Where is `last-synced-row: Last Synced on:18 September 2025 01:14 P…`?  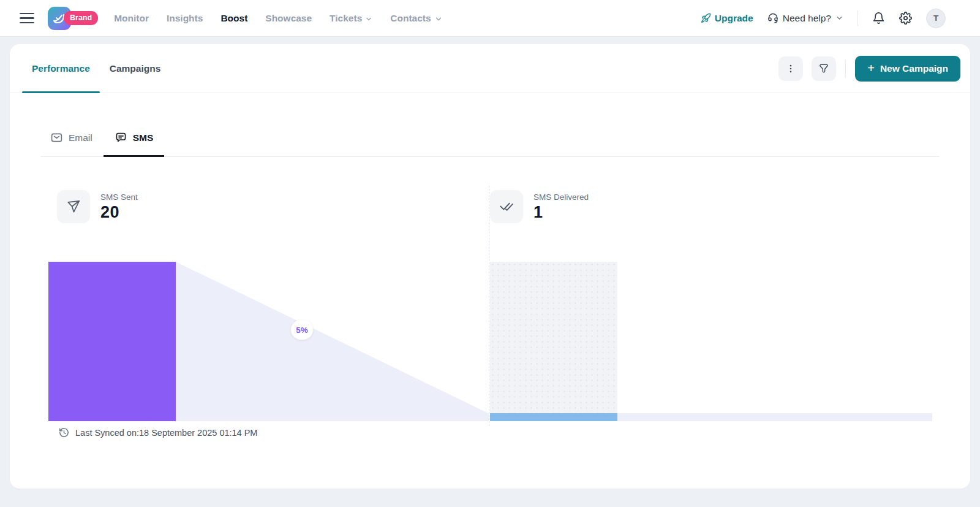 last-synced-row: Last Synced on:18 September 2025 01:14 P… is located at coordinates (514, 433).